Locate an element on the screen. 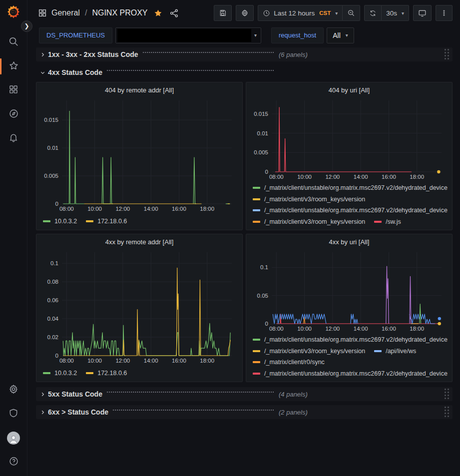  panel-title: 4xx by uri [All] is located at coordinates (349, 243).